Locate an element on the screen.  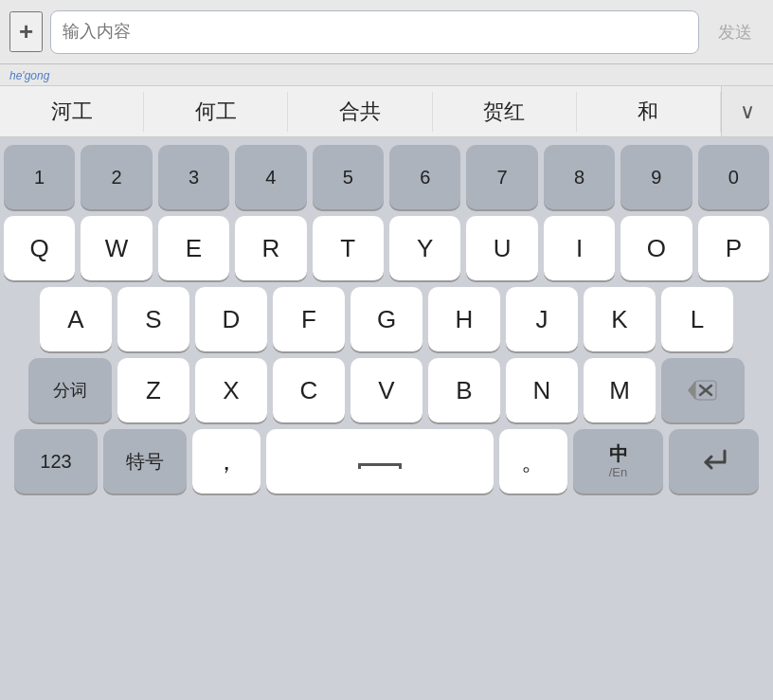
candidate-item-1: 何工 is located at coordinates (216, 112).